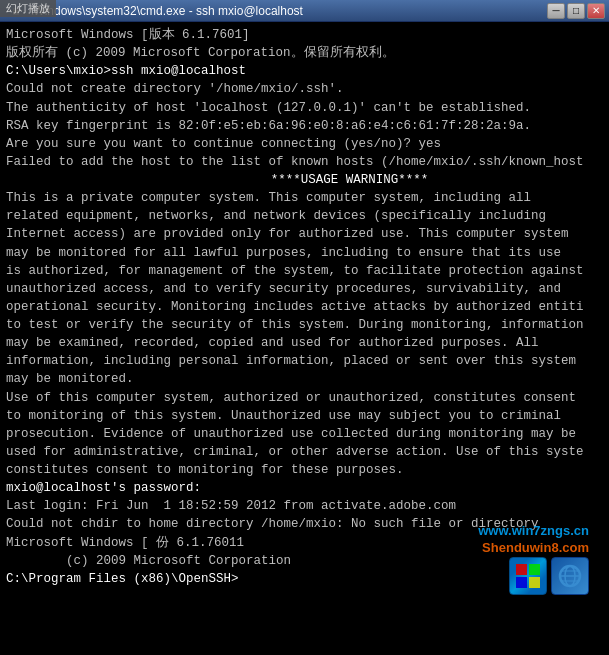  Describe the element at coordinates (304, 561) in the screenshot. I see `terminal-line: (c) 2009 Microsoft Corporation` at that location.